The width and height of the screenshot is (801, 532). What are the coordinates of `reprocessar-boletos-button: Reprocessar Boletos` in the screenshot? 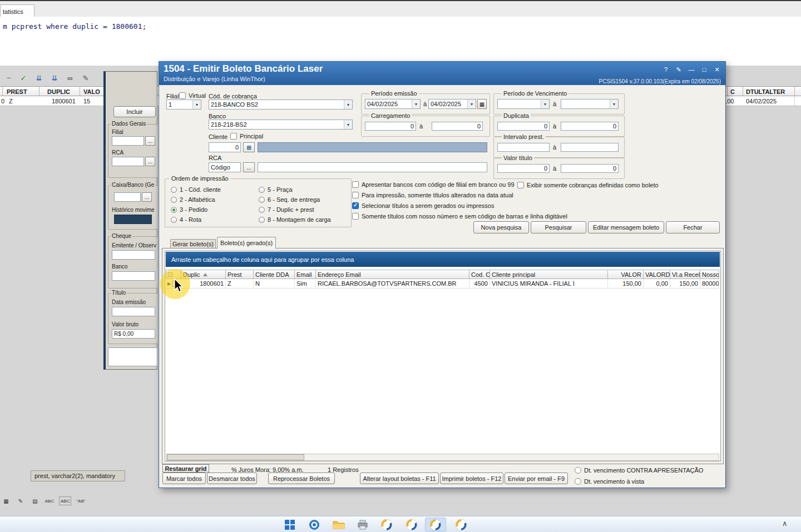 It's located at (301, 478).